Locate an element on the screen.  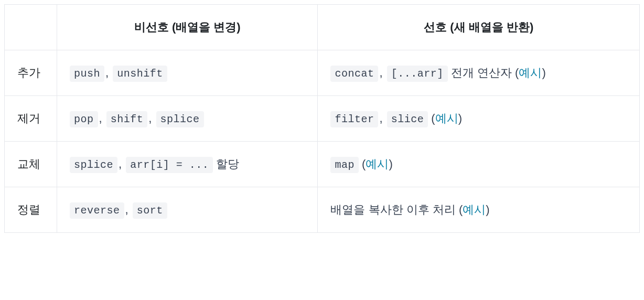
avoid-cell: push, unshift is located at coordinates (188, 73).